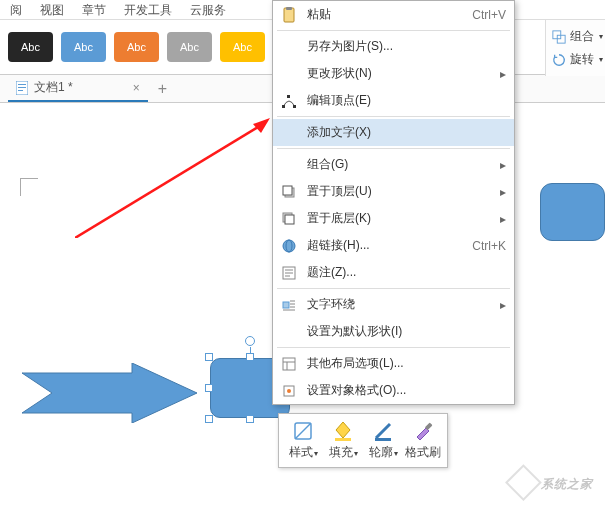 The width and height of the screenshot is (605, 505). I want to click on mini-button-label: 格式刷, so click(423, 452).